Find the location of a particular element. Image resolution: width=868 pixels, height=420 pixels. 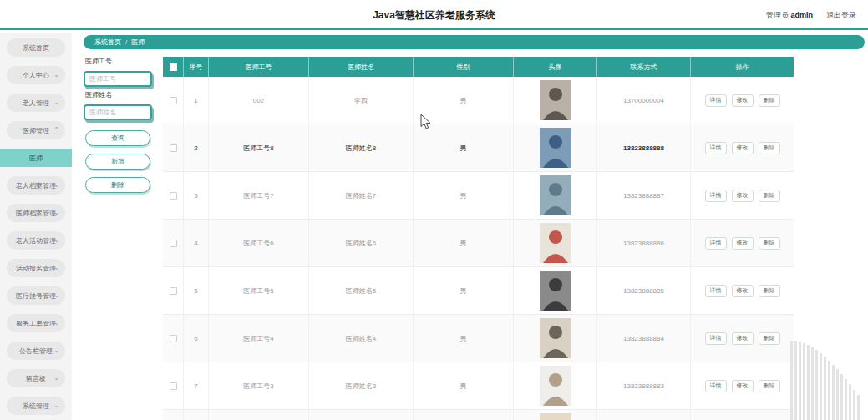

surgeon-mask-arms-raised-photo is located at coordinates (556, 195).